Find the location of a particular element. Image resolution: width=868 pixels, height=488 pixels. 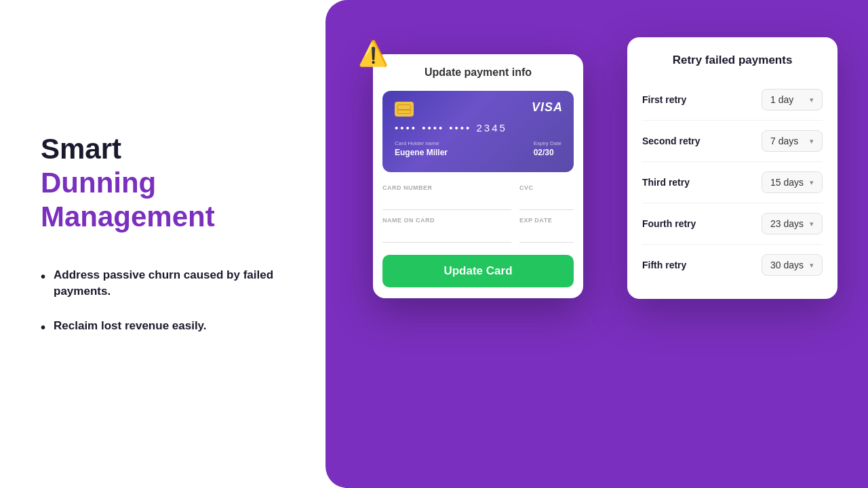

heading: Smart Dunning Management is located at coordinates (163, 183).